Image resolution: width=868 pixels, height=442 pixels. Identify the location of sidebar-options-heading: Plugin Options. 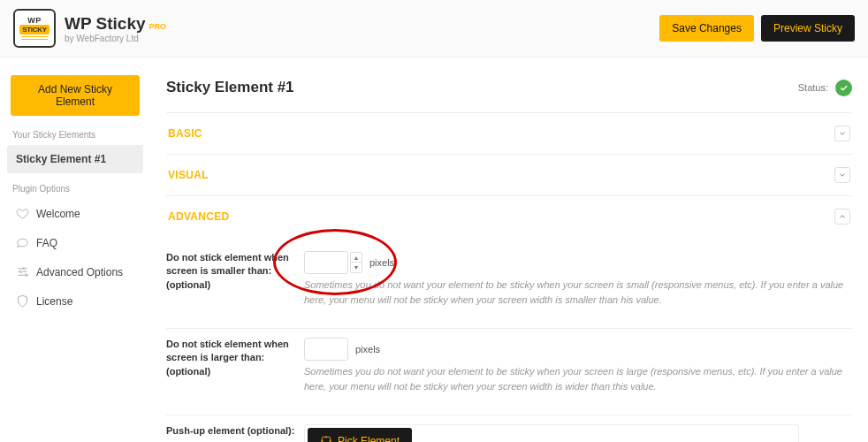
(75, 189).